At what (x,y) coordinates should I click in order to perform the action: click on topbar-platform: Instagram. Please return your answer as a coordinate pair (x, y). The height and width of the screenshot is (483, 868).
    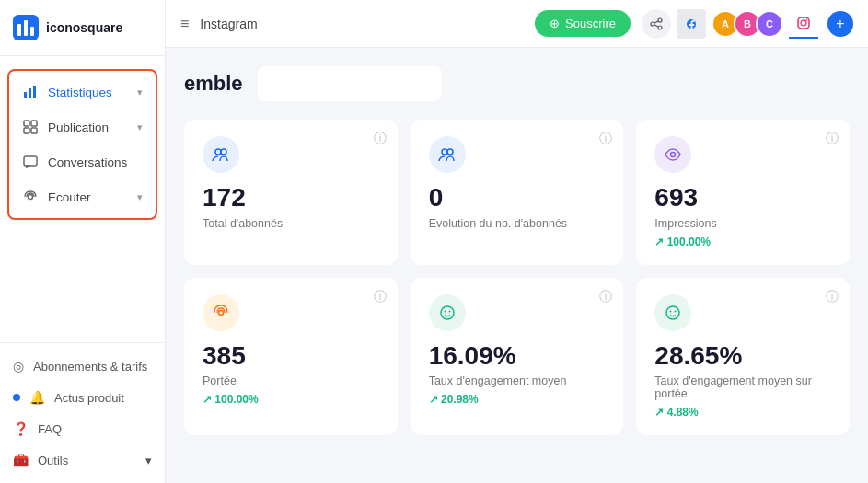
    Looking at the image, I should click on (228, 24).